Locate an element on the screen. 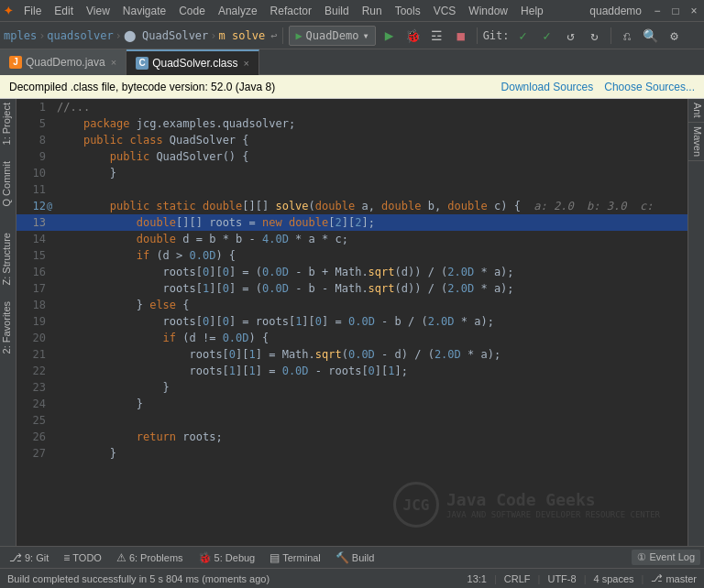 This screenshot has width=704, height=588. code-line: package jcg.examples.quadsolver; is located at coordinates (370, 124).